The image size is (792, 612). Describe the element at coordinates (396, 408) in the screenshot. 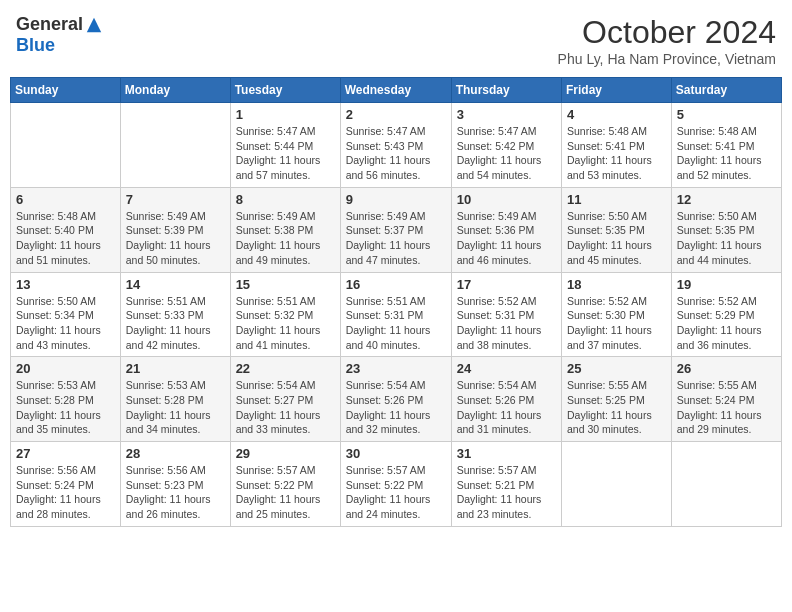

I see `day-detail: Sunrise: 5:54 AM Sunset: 5:26 PM Dayligh…` at that location.